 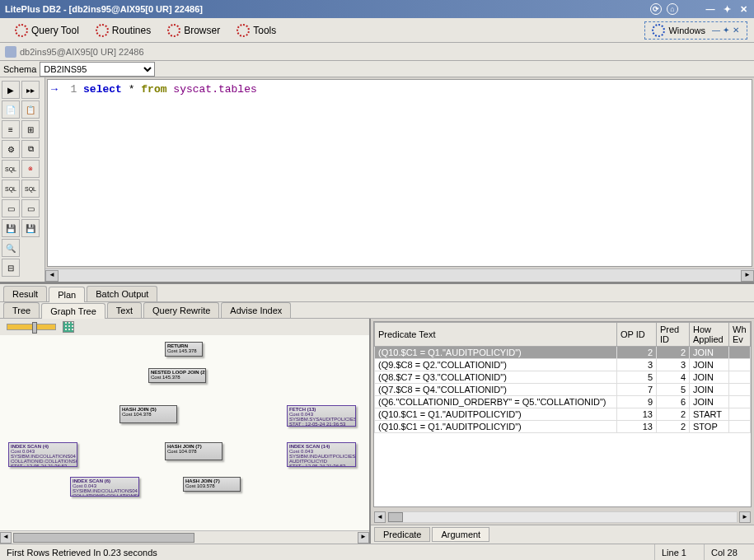 I want to click on copy-button: ⧉, so click(x=30, y=149).